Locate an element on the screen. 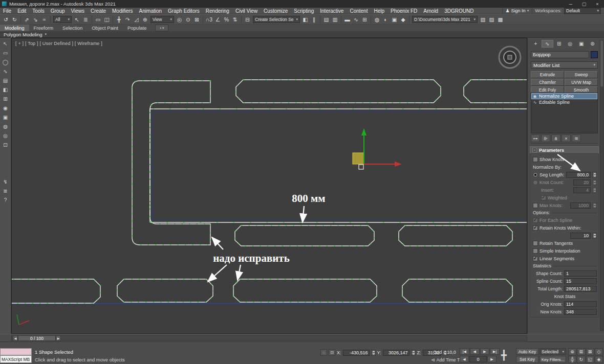 This screenshot has width=604, height=364. menu-customize: Customize is located at coordinates (275, 11).